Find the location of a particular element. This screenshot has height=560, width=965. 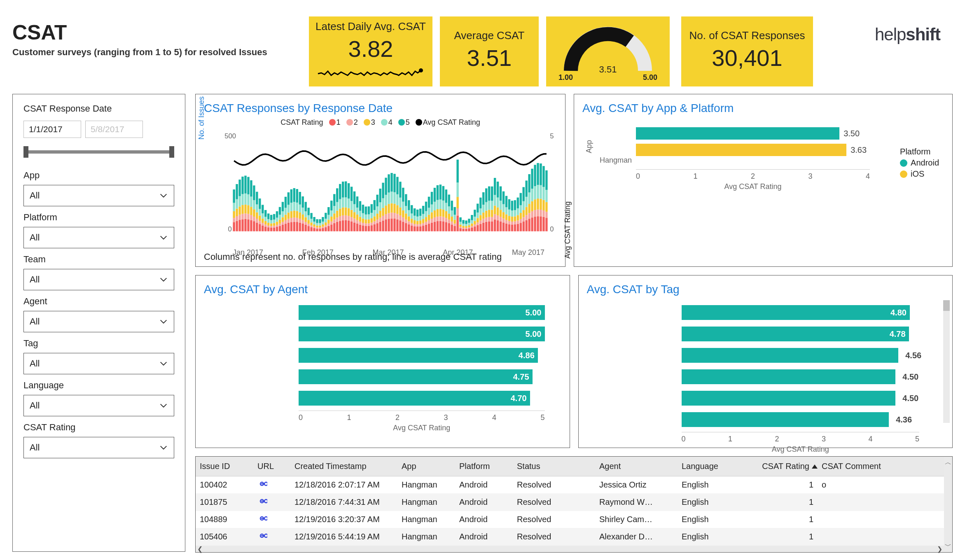

bar-ios is located at coordinates (741, 150).